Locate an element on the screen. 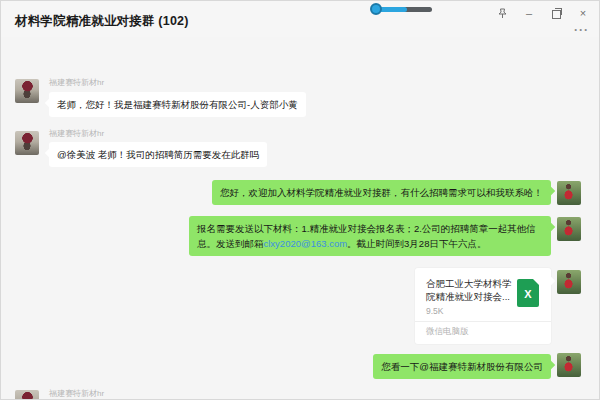 The height and width of the screenshot is (400, 600). slider-knob is located at coordinates (376, 9).